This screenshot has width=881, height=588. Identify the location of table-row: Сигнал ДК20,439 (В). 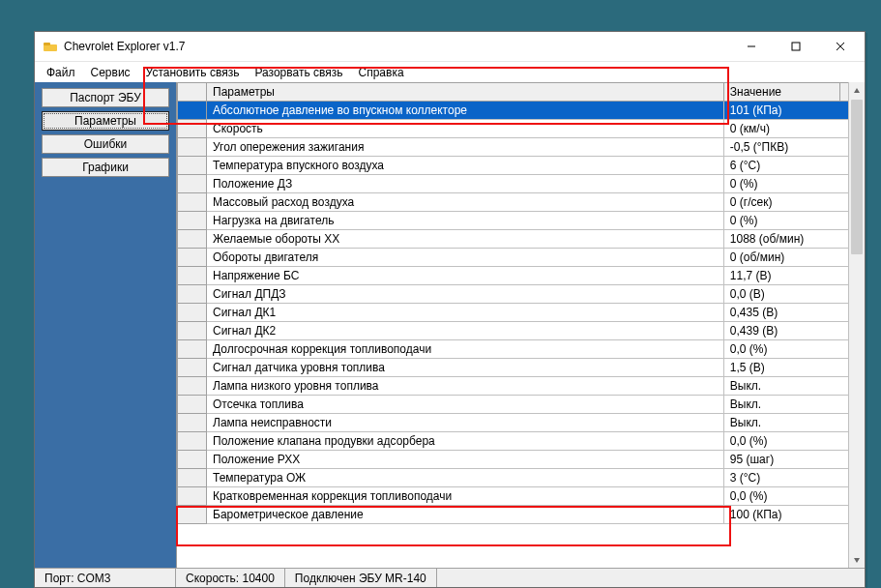
(521, 331).